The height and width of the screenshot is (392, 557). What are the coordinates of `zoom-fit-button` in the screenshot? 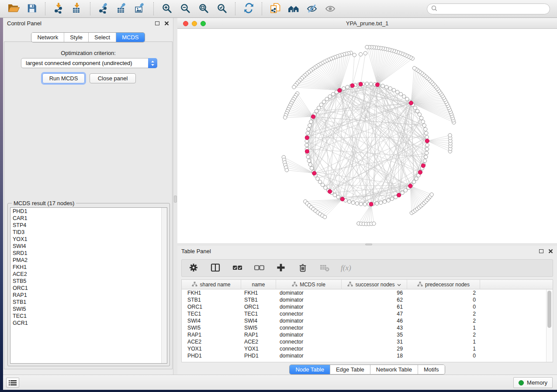 It's located at (204, 9).